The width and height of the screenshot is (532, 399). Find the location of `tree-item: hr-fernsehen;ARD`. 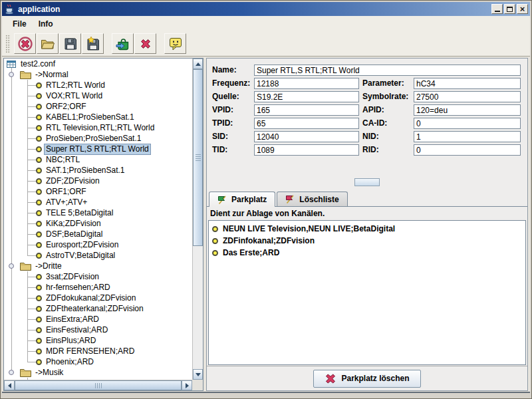

tree-item: hr-fernsehen;ARD is located at coordinates (98, 287).